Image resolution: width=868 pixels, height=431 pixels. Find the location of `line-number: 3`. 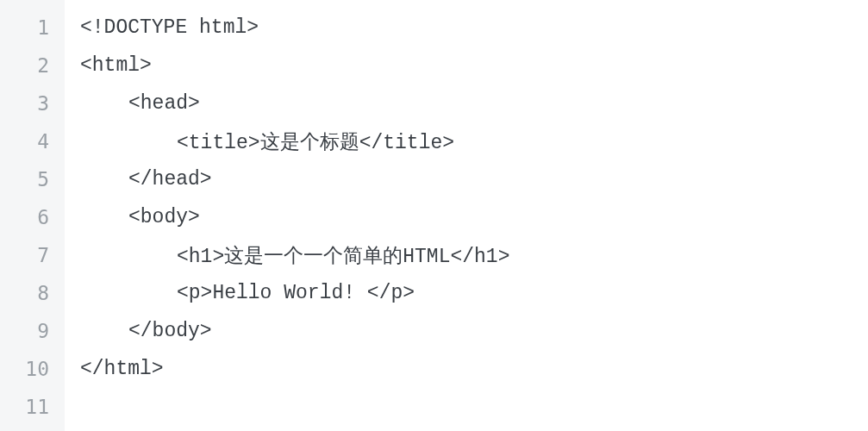

line-number: 3 is located at coordinates (29, 103).